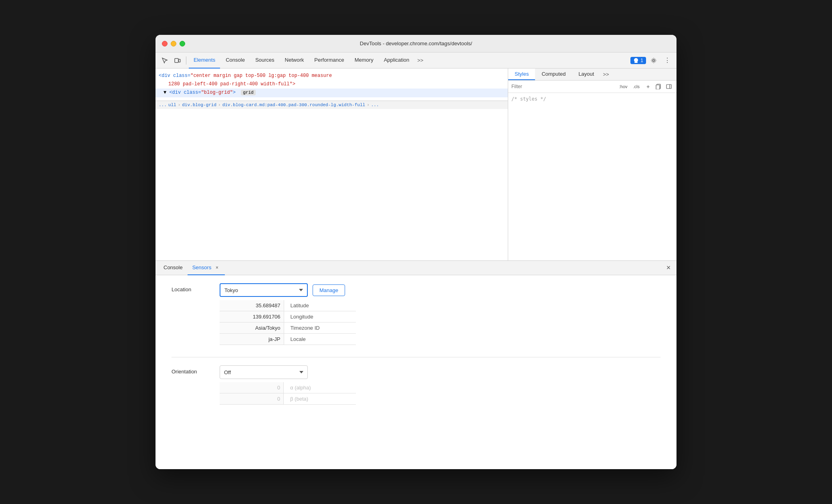  Describe the element at coordinates (416, 60) in the screenshot. I see `devtools-toolbar: Elements Console Sources Network Perform…` at that location.